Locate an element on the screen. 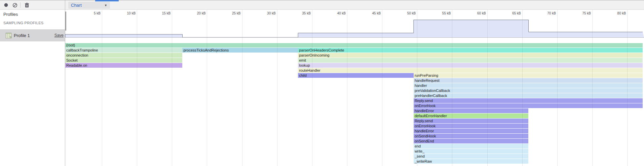 Image resolution: width=644 pixels, height=166 pixels. flame-bar: defaultErrorHandler is located at coordinates (471, 116).